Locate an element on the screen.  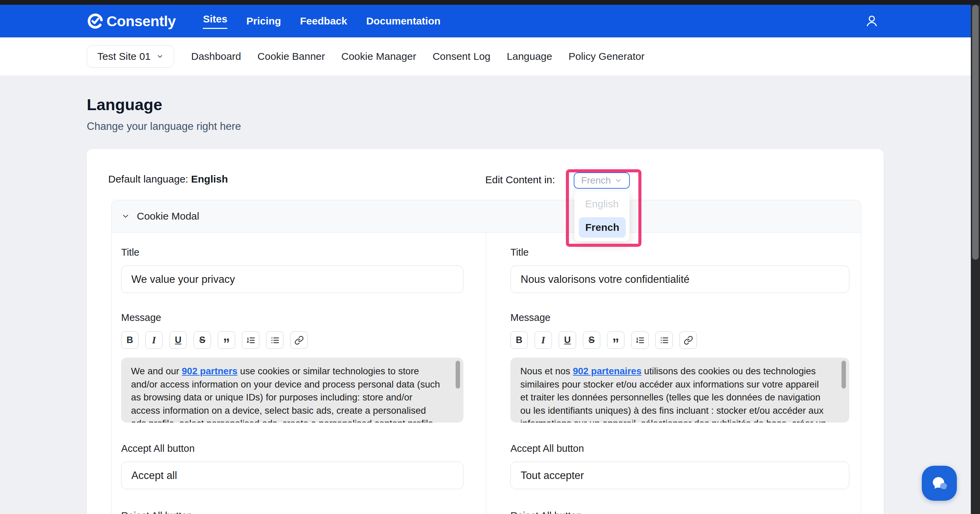
nav-link-sites: Sites is located at coordinates (215, 21).